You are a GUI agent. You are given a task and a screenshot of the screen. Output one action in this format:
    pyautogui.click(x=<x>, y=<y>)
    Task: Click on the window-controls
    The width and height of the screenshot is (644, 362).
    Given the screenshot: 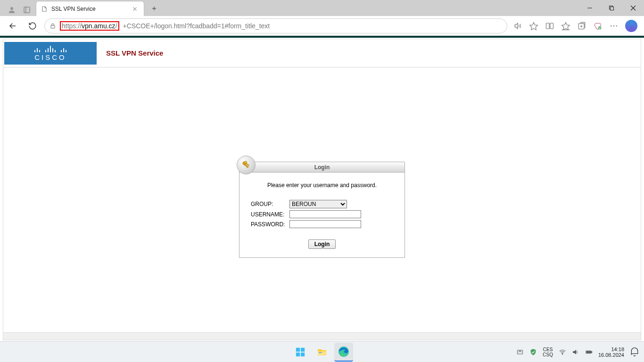 What is the action you would take?
    pyautogui.click(x=611, y=8)
    